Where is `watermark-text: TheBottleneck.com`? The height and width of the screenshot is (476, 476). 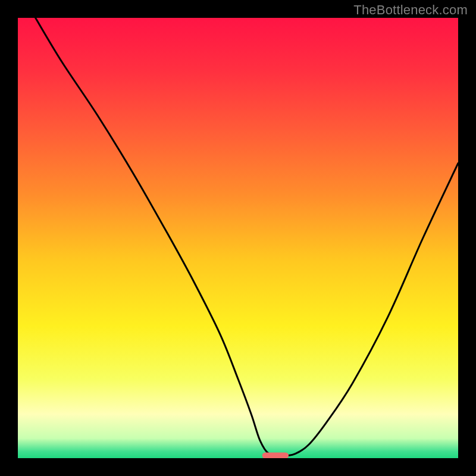 watermark-text: TheBottleneck.com is located at coordinates (411, 10).